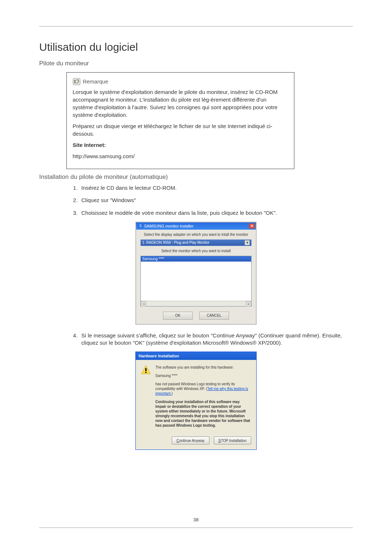  I want to click on steps-list: Insérez le CD dans le lecteur CD-ROM. Cl…, so click(211, 200).